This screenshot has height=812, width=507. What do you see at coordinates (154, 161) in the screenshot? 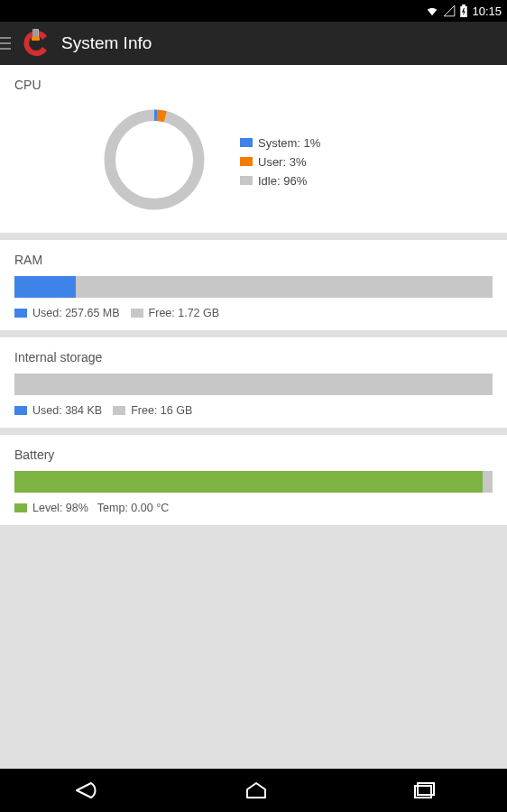
I see `cpu-donut-chart` at bounding box center [154, 161].